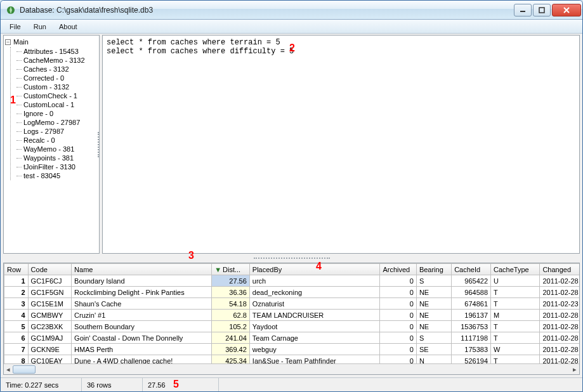 This screenshot has width=583, height=392. I want to click on cell: 1117198, so click(471, 338).